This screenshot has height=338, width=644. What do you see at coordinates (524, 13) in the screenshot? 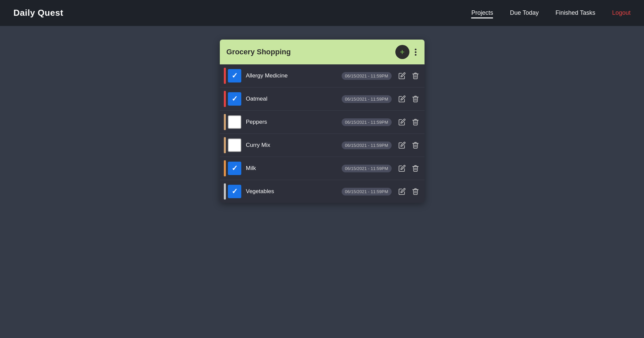
I see `nav-item-due-today: Due Today` at bounding box center [524, 13].